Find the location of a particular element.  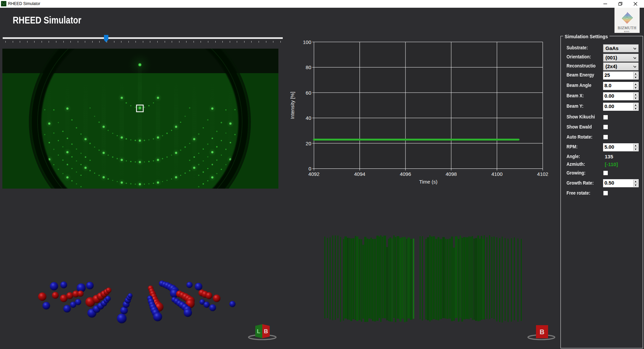

svg-text: 4096 is located at coordinates (405, 174).